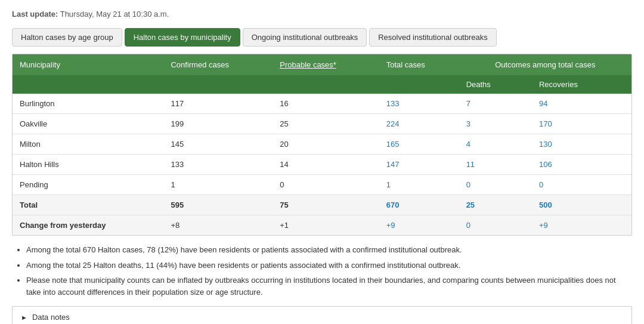 This screenshot has width=644, height=324. What do you see at coordinates (305, 37) in the screenshot?
I see `tab-ongoing: Ongoing institutional outbreaks` at bounding box center [305, 37].